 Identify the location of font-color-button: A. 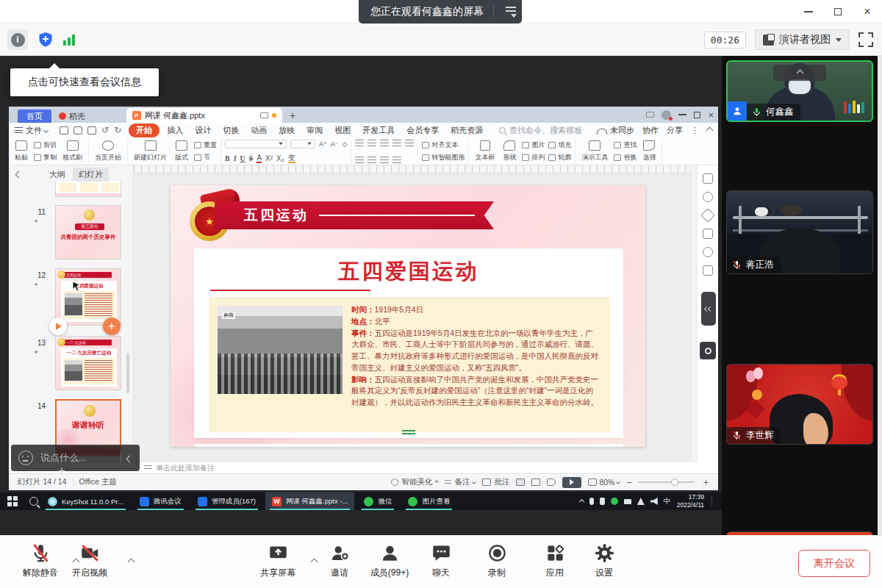
(259, 159).